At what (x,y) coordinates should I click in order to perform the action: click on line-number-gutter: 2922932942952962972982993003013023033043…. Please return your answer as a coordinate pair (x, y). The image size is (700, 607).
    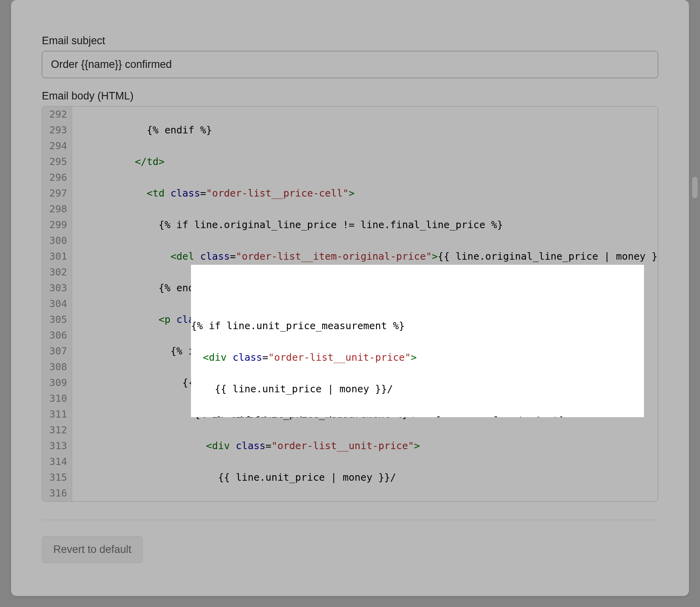
    Looking at the image, I should click on (57, 304).